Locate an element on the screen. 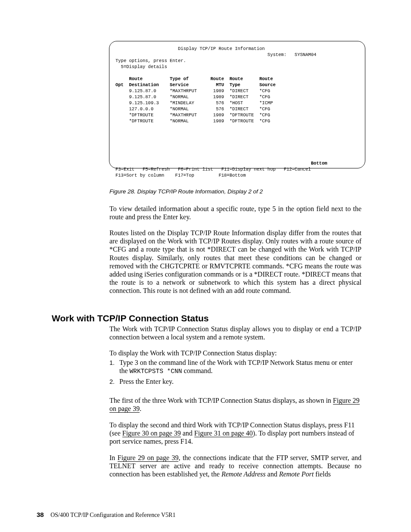 This screenshot has height=532, width=411. field-name: Remote Address is located at coordinates (244, 474).